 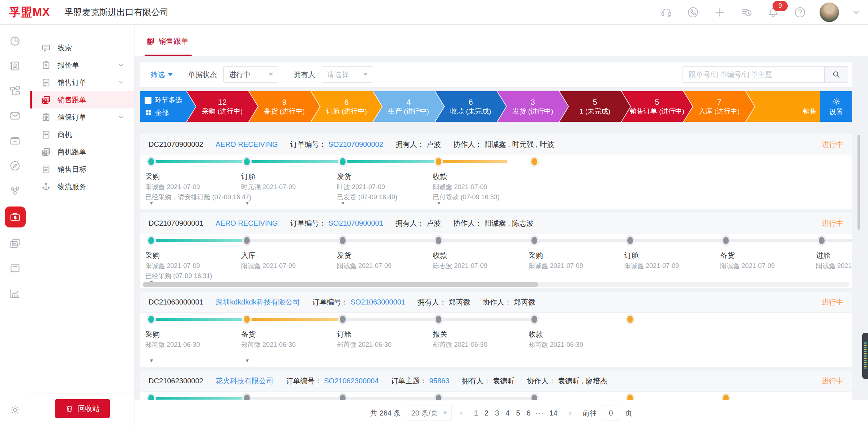 I want to click on stage-settings-button: 设置, so click(x=836, y=106).